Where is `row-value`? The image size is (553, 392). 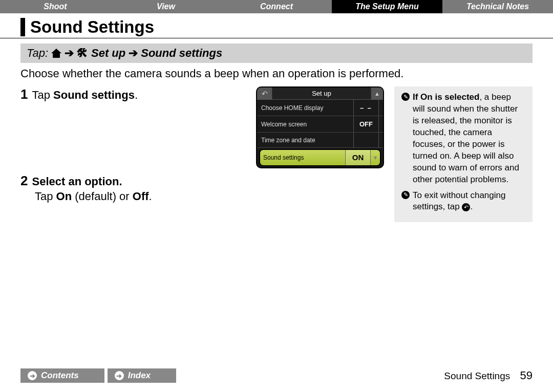 row-value is located at coordinates (366, 140).